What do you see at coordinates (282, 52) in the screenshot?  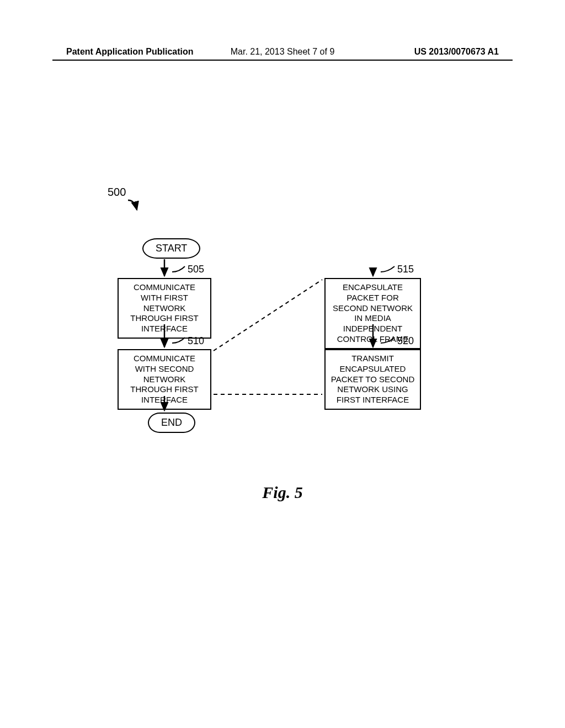 I see `header-center: Mar. 21, 2013 Sheet 7 of 9` at bounding box center [282, 52].